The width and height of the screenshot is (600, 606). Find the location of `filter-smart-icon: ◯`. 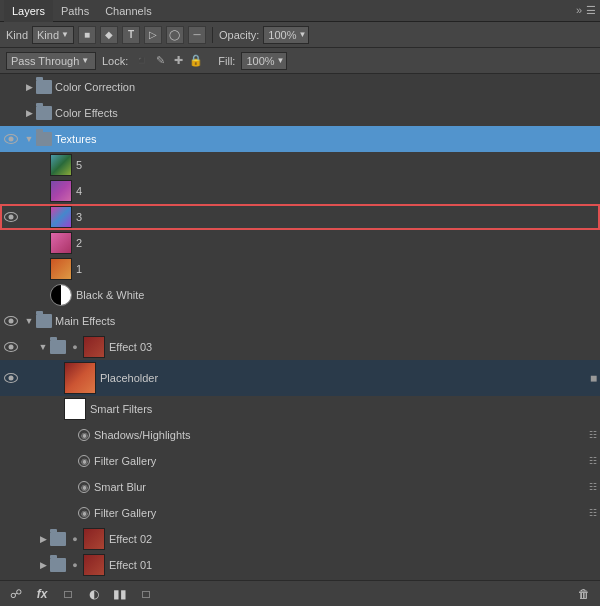

filter-smart-icon: ◯ is located at coordinates (175, 35).